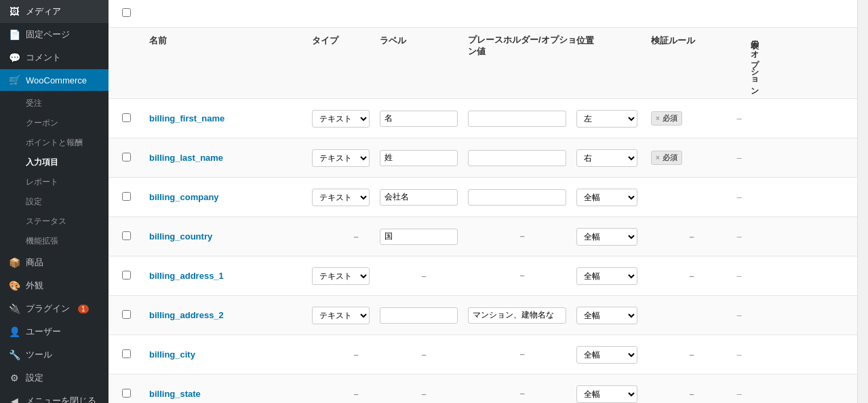  What do you see at coordinates (607, 276) in the screenshot?
I see `position-select-billing-address-1: 全幅` at bounding box center [607, 276].